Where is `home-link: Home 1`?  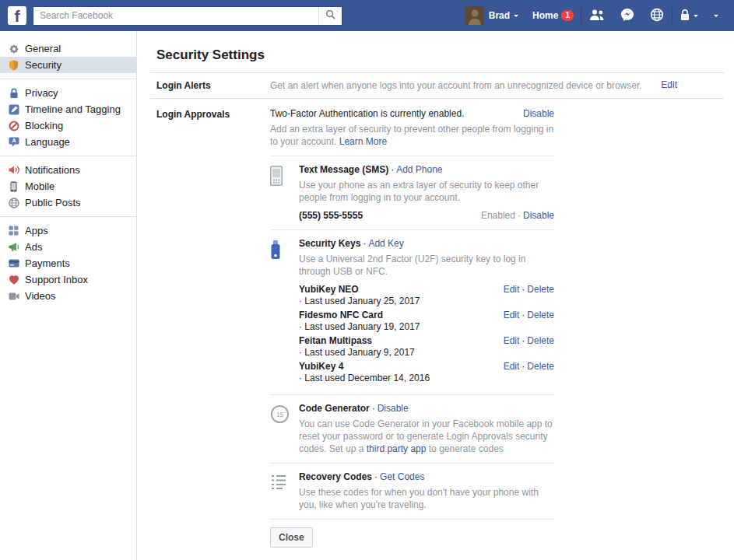
home-link: Home 1 is located at coordinates (553, 16).